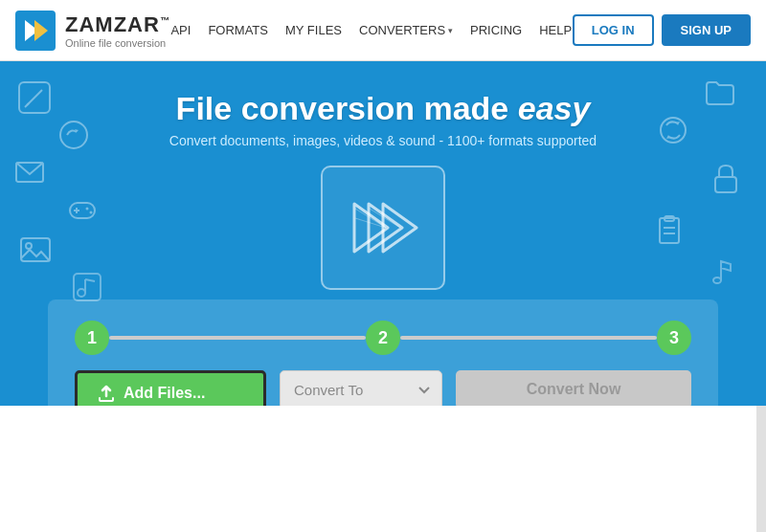  What do you see at coordinates (669, 230) in the screenshot?
I see `bg-icon-clipboard` at bounding box center [669, 230].